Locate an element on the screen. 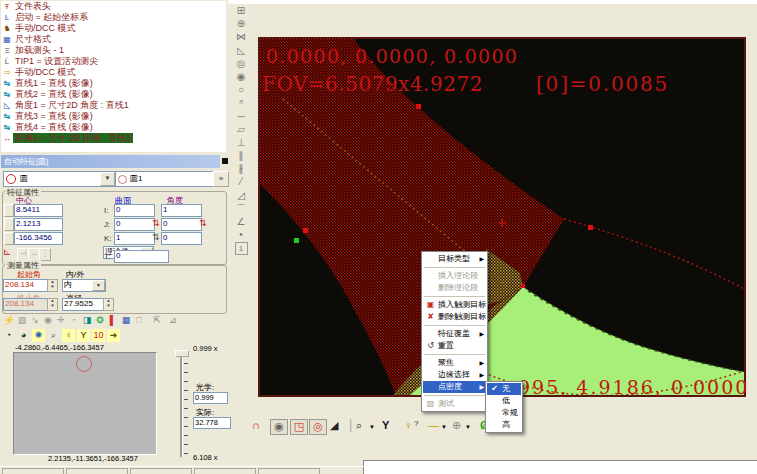 The height and width of the screenshot is (474, 757). end-angle-field: 208.134 is located at coordinates (26, 304).